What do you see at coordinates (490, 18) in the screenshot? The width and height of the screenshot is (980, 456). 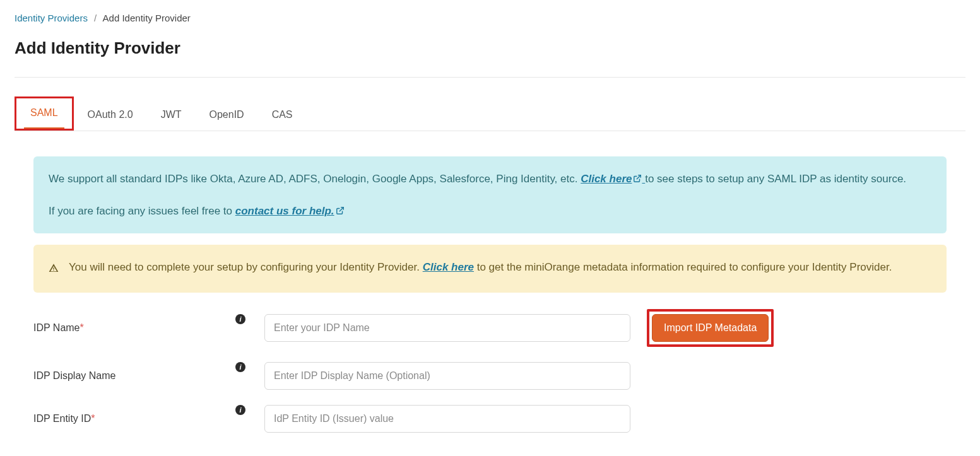 I see `breadcrumb: Identity Providers / Add Identity Provid…` at bounding box center [490, 18].